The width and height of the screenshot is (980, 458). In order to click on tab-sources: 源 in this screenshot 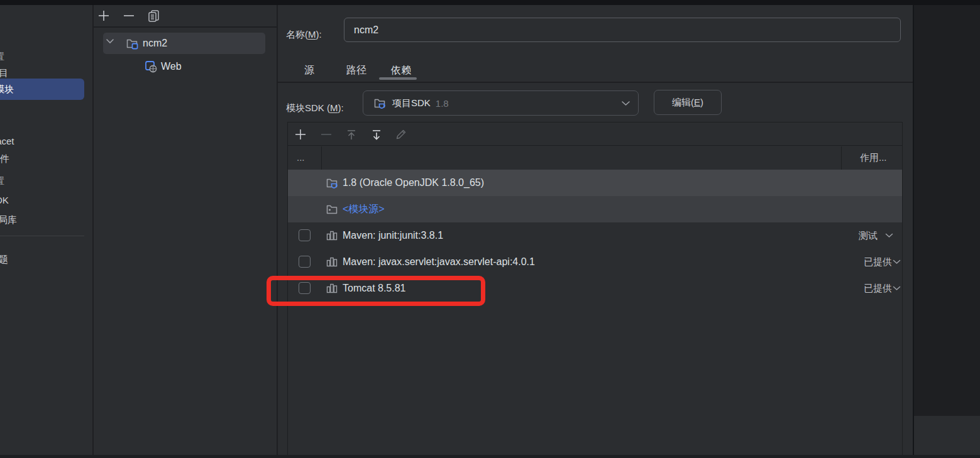, I will do `click(309, 70)`.